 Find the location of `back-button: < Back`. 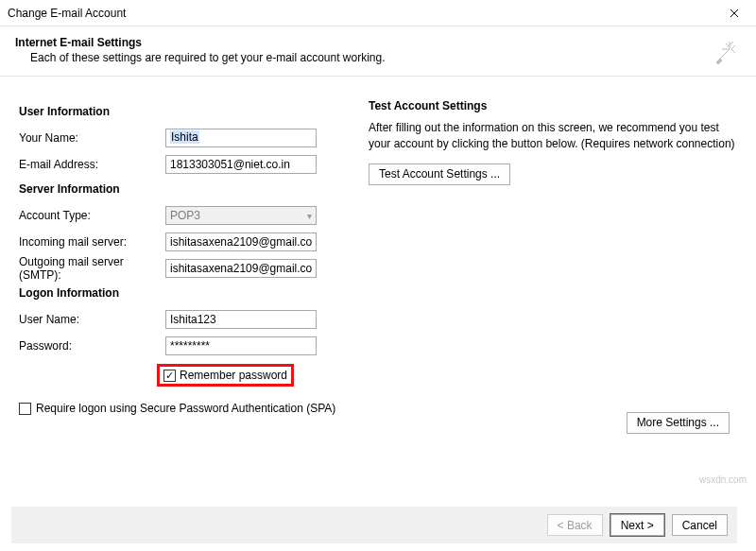

back-button: < Back is located at coordinates (575, 525).